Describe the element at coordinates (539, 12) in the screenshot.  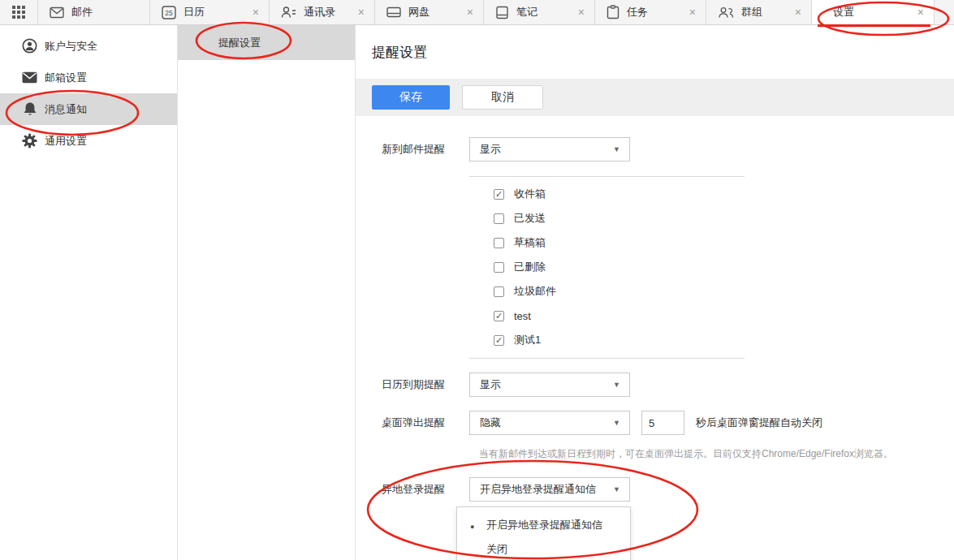
I see `tab-notes: 笔记 ×` at that location.